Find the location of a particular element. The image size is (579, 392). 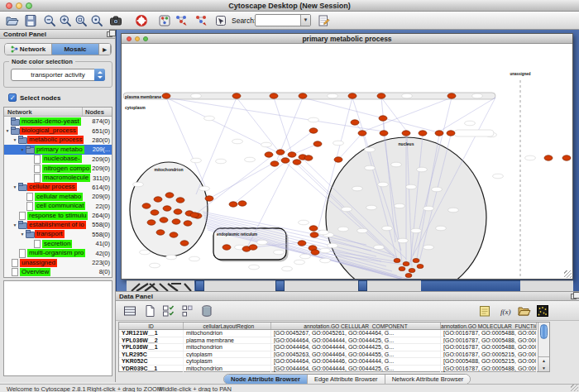

import-attributes-icon is located at coordinates (524, 311).